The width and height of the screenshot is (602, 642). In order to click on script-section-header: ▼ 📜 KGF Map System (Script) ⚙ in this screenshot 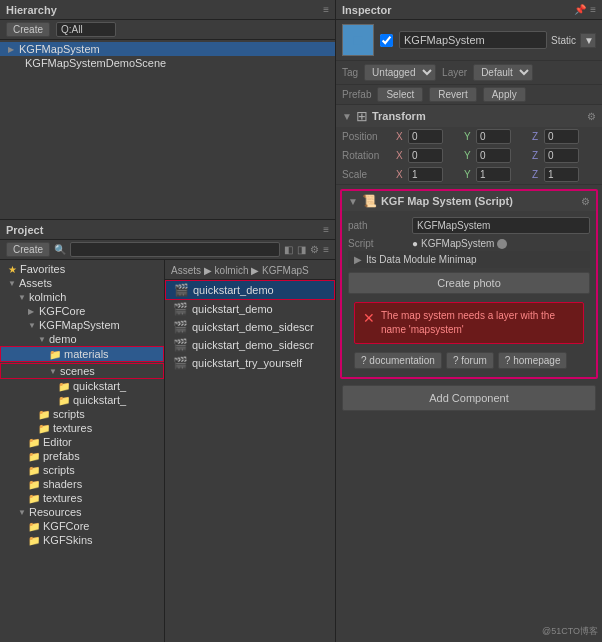, I will do `click(469, 201)`.